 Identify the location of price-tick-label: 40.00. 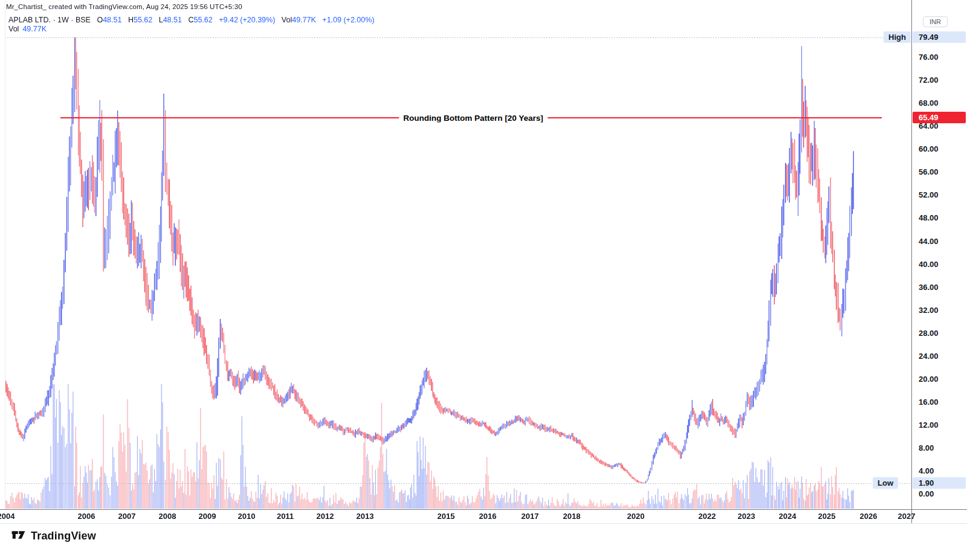
(928, 265).